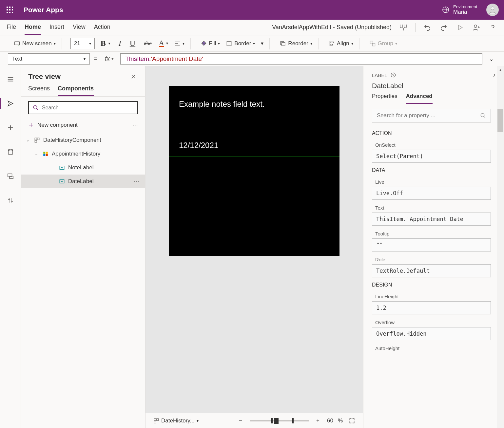 This screenshot has height=428, width=504. What do you see at coordinates (427, 28) in the screenshot?
I see `undo-icon` at bounding box center [427, 28].